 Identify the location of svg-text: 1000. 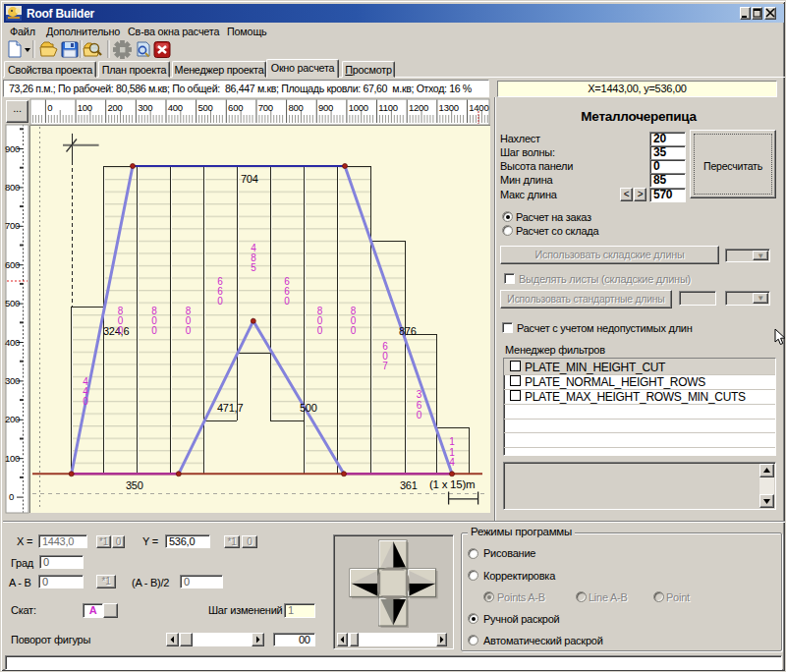
(359, 108).